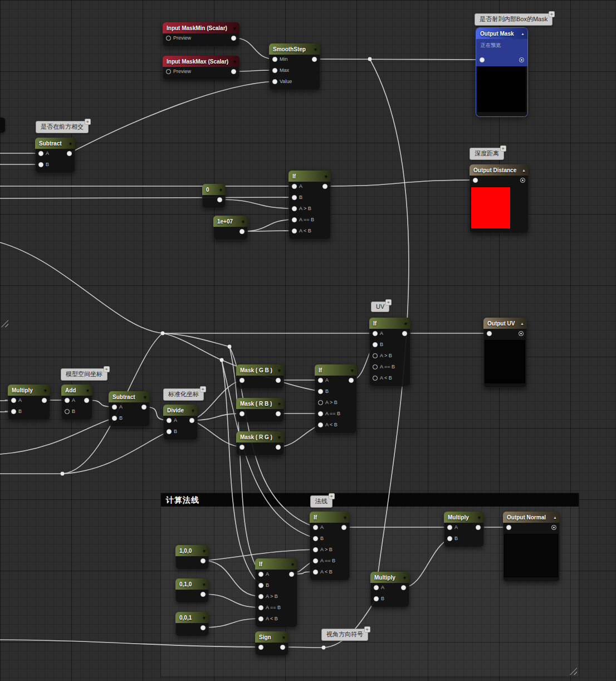 This screenshot has width=616, height=681. I want to click on collapse-arrow-icon: ▲, so click(522, 323).